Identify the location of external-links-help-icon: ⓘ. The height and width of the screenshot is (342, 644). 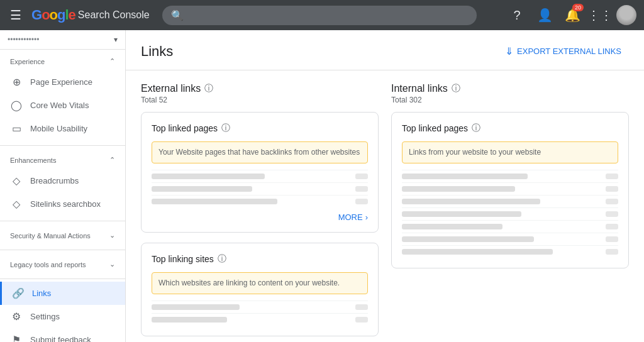
(209, 89).